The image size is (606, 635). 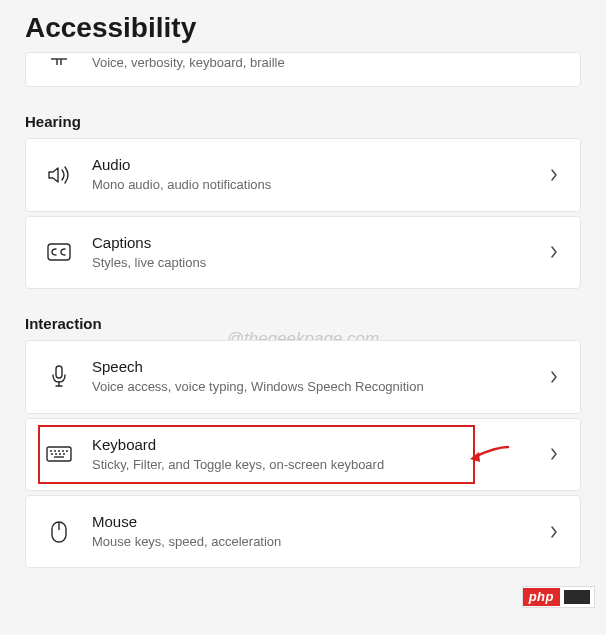 What do you see at coordinates (303, 252) in the screenshot?
I see `settings-item-captions: Captions Styles, live captions` at bounding box center [303, 252].